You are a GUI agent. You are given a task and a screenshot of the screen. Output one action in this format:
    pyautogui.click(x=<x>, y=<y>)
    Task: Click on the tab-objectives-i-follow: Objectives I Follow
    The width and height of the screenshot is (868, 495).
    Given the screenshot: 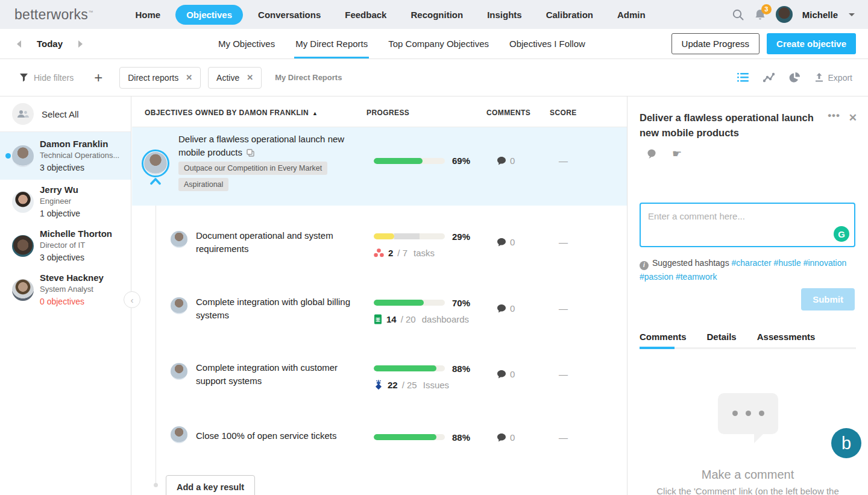 What is the action you would take?
    pyautogui.click(x=547, y=43)
    